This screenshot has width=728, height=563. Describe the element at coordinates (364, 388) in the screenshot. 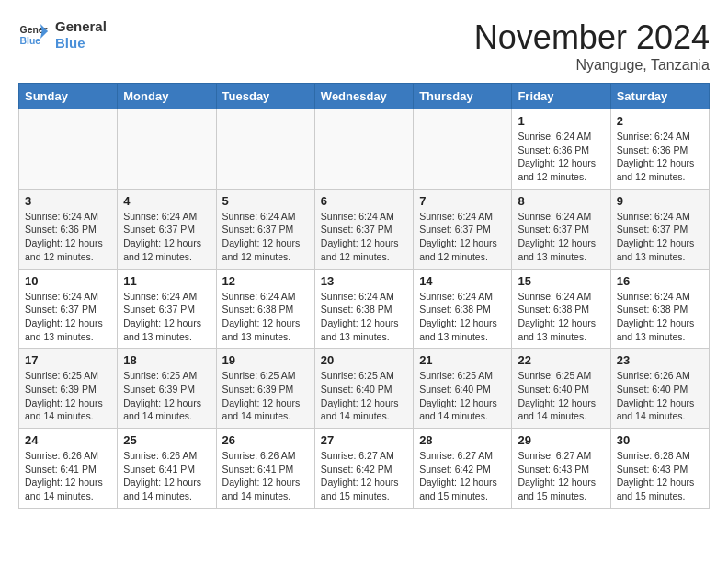

I see `calendar-cell-w4-d3: 20Sunrise: 6:25 AM Sunset: 6:40 PM Dayli…` at that location.